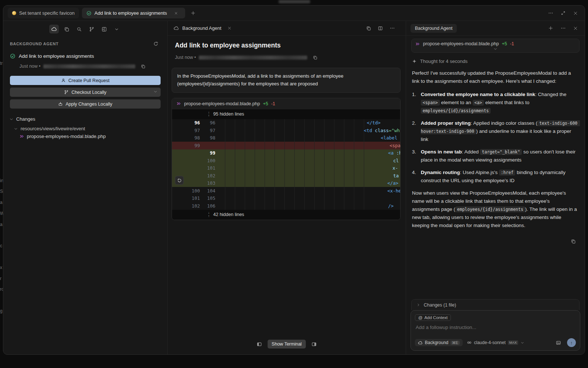 The height and width of the screenshot is (368, 588). Describe the element at coordinates (53, 129) in the screenshot. I see `tree-folder-label: resources/views/livewire/event` at that location.